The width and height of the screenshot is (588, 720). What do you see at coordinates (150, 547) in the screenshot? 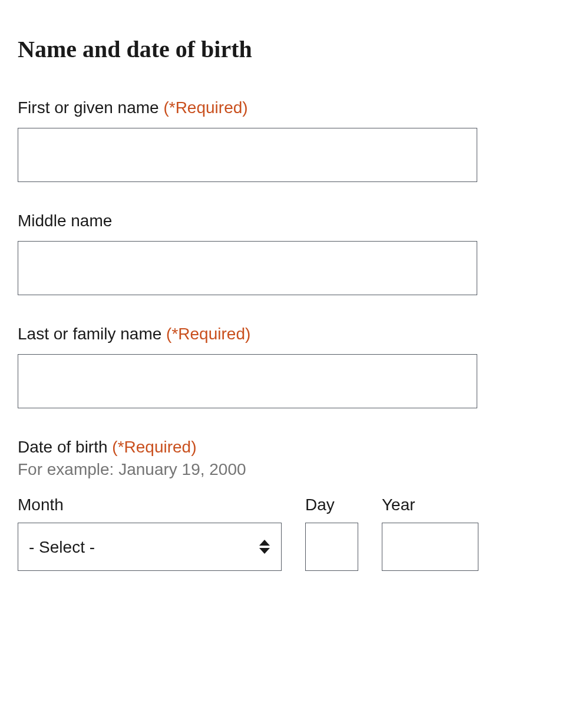
I see `dob-month-select-wrap: - Select -` at bounding box center [150, 547].